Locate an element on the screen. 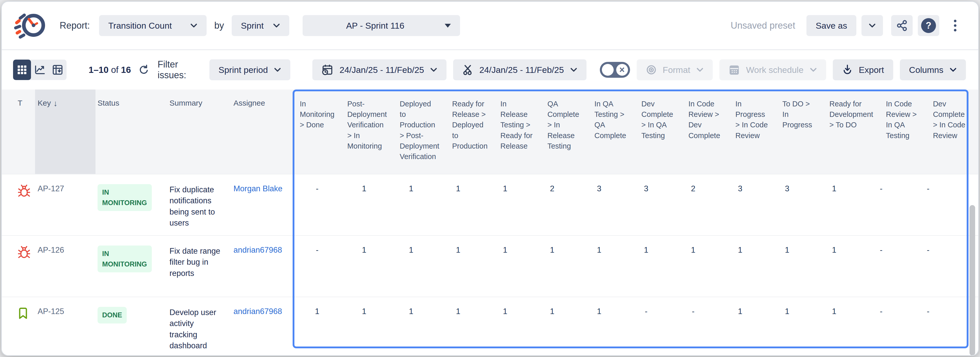 The width and height of the screenshot is (980, 357). line-chart-icon is located at coordinates (40, 70).